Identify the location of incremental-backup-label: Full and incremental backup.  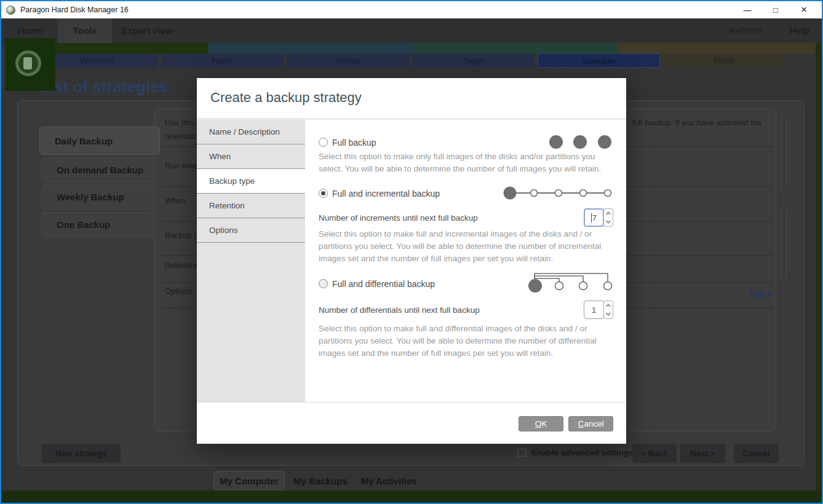
(386, 194).